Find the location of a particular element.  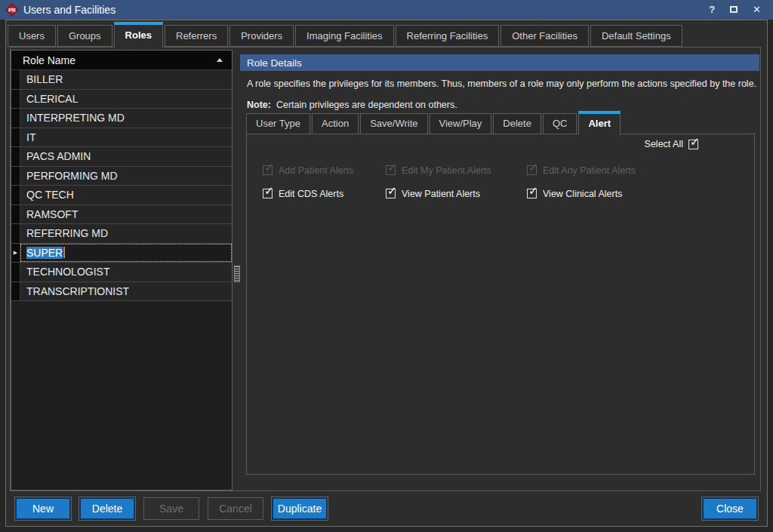

privilege-edit-cds-alerts: ✓Edit CDS Alerts is located at coordinates (325, 193).